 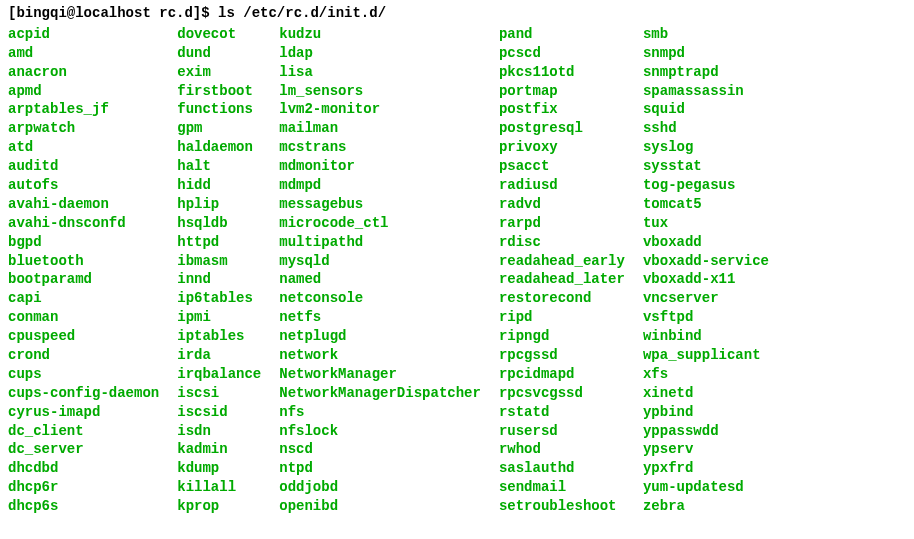 What do you see at coordinates (84, 92) in the screenshot?
I see `file-entry: apmd` at bounding box center [84, 92].